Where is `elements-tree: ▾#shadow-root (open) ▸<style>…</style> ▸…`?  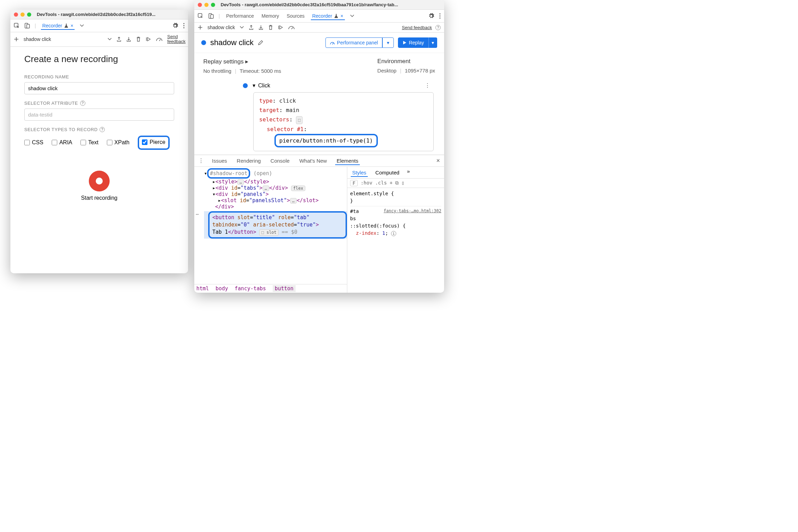
elements-tree: ▾#shadow-root (open) ▸<style>…</style> ▸… is located at coordinates (271, 230).